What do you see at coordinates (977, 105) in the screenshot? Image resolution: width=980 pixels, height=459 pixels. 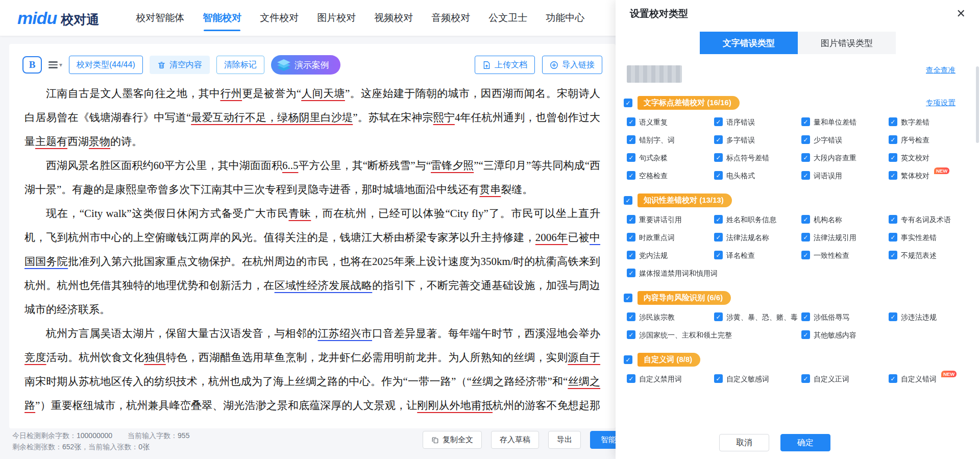 I see `panel-scrollbar` at bounding box center [977, 105].